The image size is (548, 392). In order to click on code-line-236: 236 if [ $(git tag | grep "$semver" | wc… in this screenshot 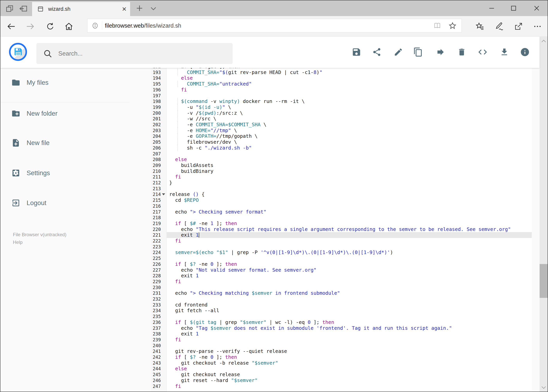, I will do `click(341, 322)`.